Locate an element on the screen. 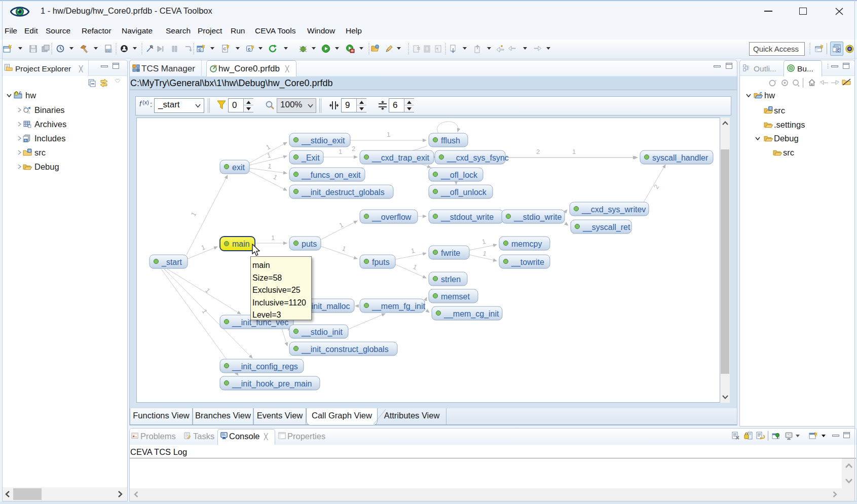 Image resolution: width=857 pixels, height=504 pixels. svg-text: __init_construct_globals is located at coordinates (345, 350).